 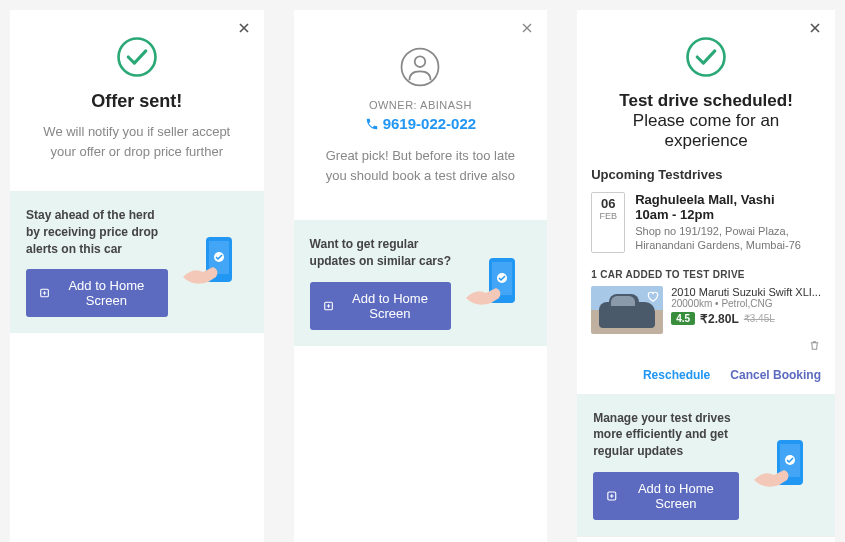 What do you see at coordinates (760, 318) in the screenshot?
I see `car-old-price: ₹3.45L` at bounding box center [760, 318].